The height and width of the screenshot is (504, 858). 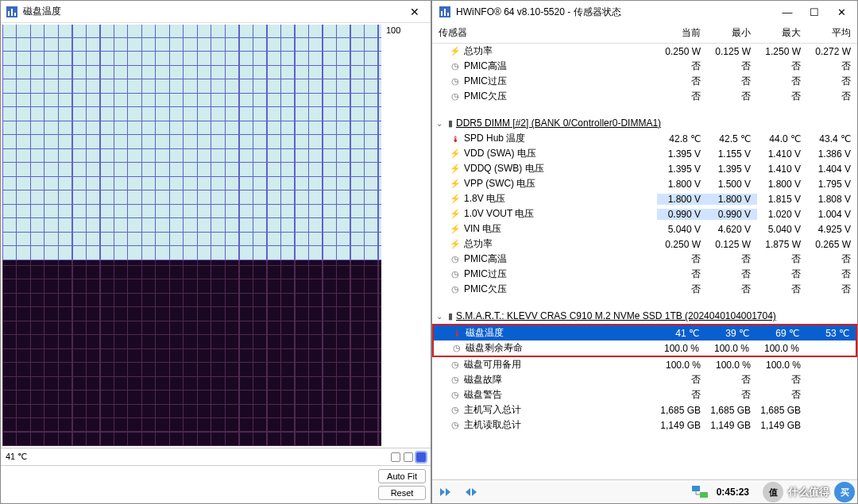 I want to click on y-max-label: 100, so click(x=393, y=30).